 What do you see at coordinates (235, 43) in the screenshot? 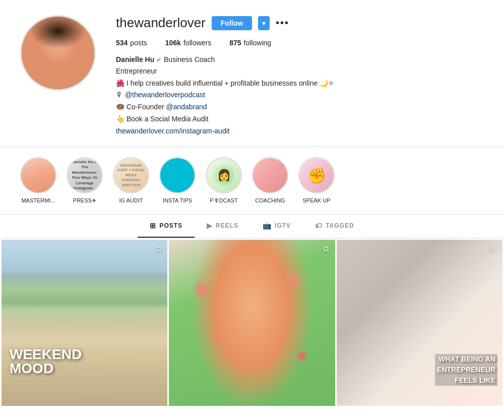
I see `following-count: 875` at bounding box center [235, 43].